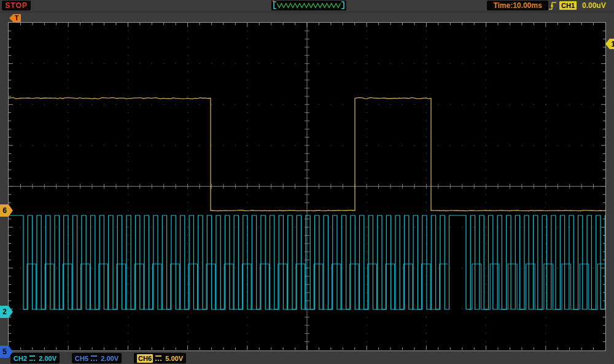  What do you see at coordinates (94, 358) in the screenshot?
I see `ch5-coupling-icon` at bounding box center [94, 358].